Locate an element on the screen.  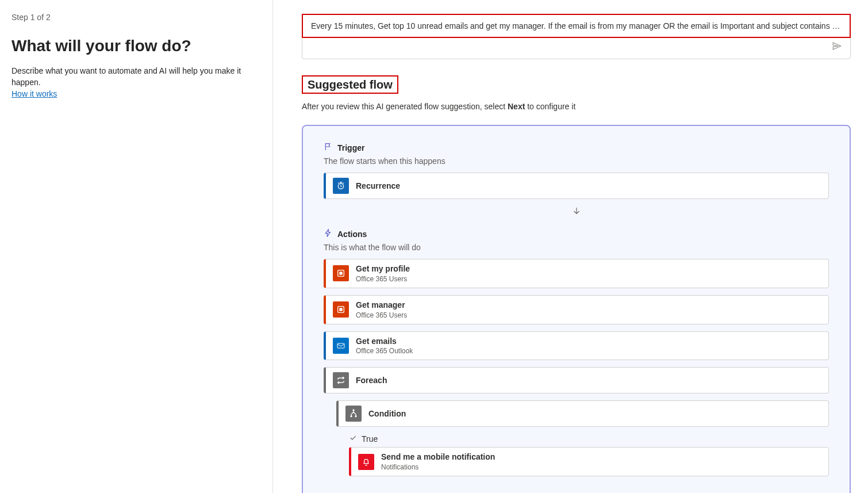
outlook-icon is located at coordinates (341, 346).